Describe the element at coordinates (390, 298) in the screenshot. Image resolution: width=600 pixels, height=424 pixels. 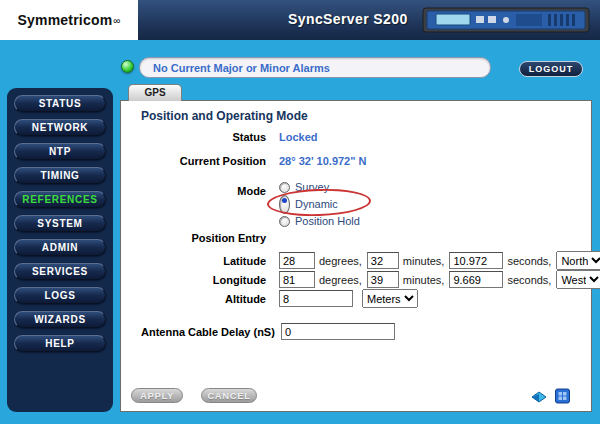
I see `altitude-unit-select: Meters` at that location.